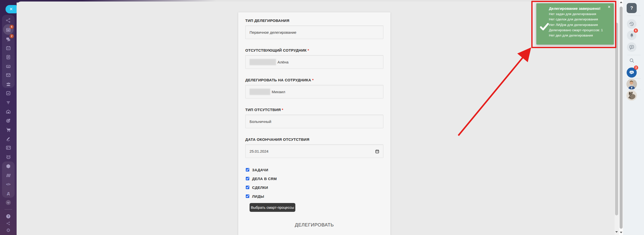 This screenshot has width=644, height=235. Describe the element at coordinates (8, 112) in the screenshot. I see `warehouse-icon` at that location.